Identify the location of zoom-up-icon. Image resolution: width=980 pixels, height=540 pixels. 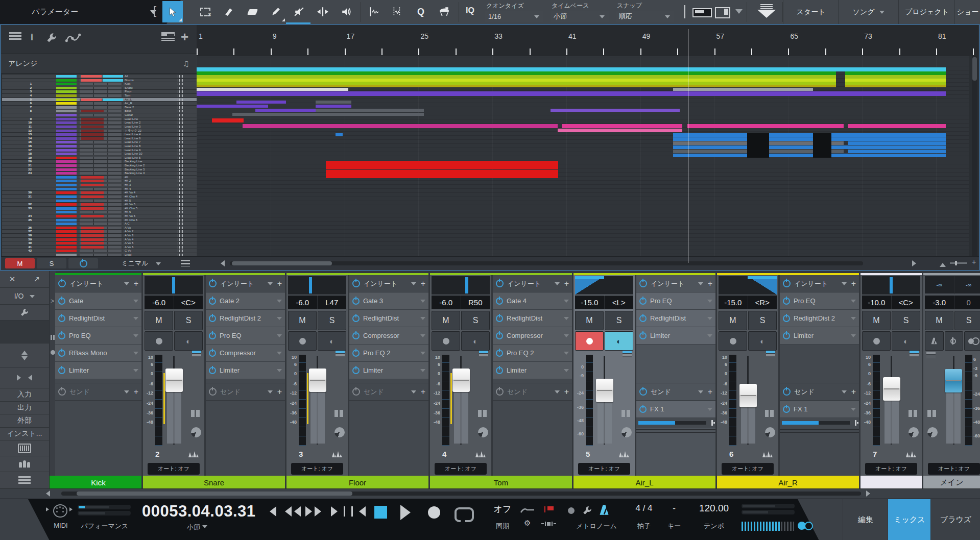
(943, 263).